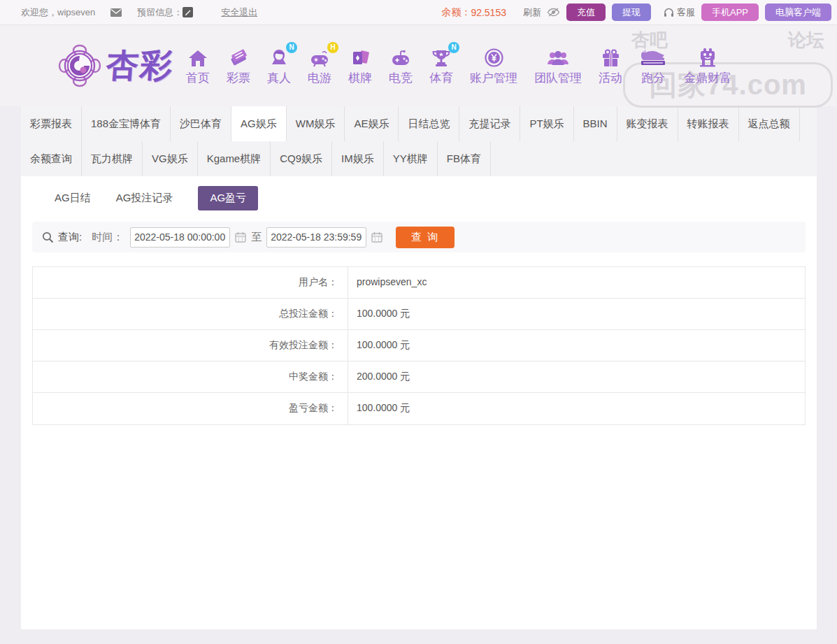 This screenshot has width=837, height=644. What do you see at coordinates (586, 13) in the screenshot?
I see `recharge-button: 充值` at bounding box center [586, 13].